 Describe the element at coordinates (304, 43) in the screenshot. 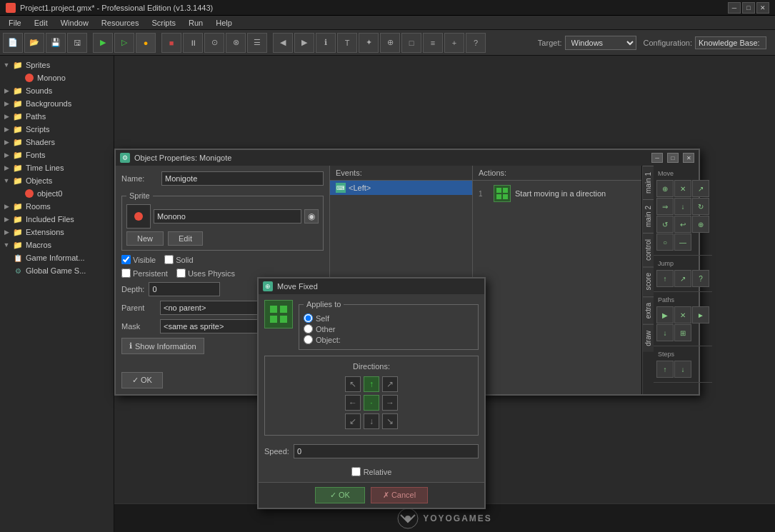

I see `tb-fwd: ▶` at that location.